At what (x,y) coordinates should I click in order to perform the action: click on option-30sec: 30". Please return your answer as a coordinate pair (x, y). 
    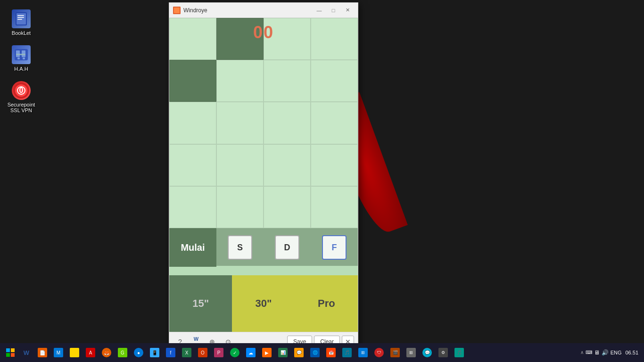
    Looking at the image, I should click on (263, 304).